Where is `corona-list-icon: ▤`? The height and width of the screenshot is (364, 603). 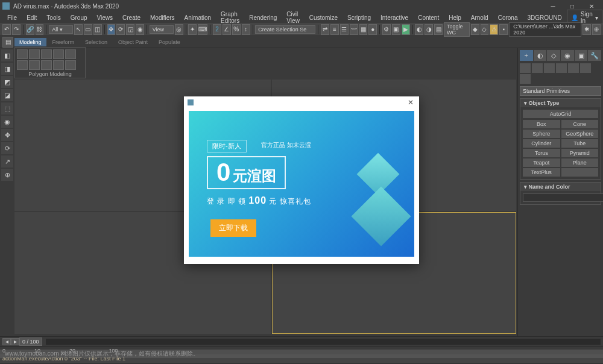 corona-list-icon: ▤ is located at coordinates (438, 30).